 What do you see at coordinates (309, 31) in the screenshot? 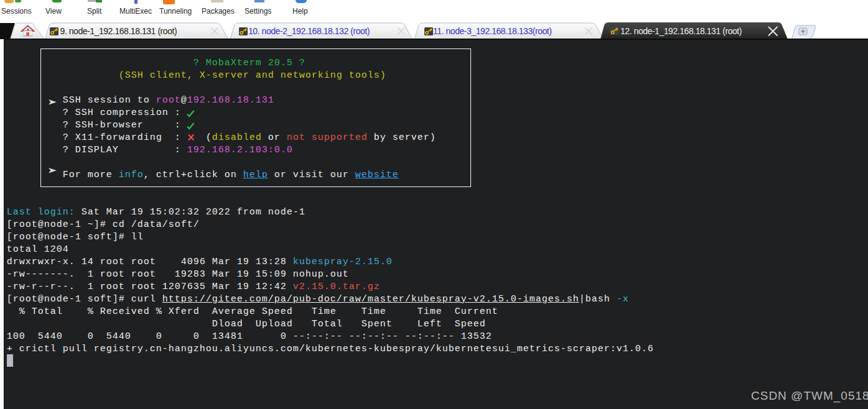
I see `svg-text:10. node-2_192.168.18.132 (roo: 10. node-2_192.168.18.132 (root)` at bounding box center [309, 31].